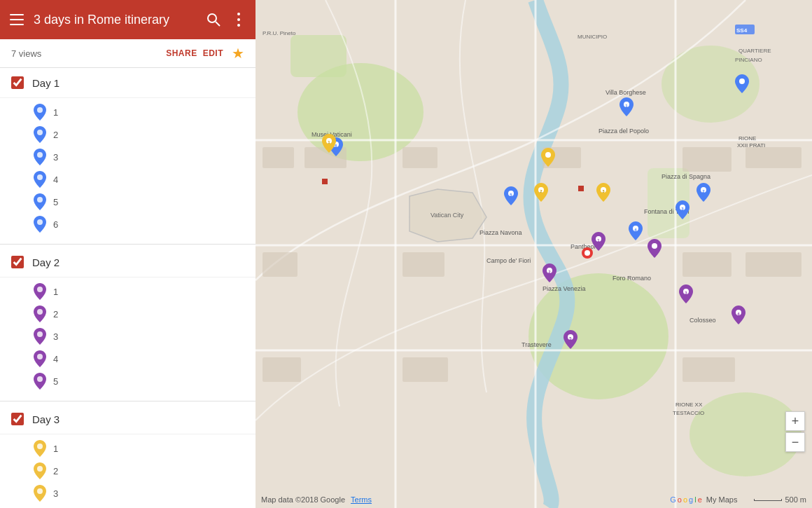  What do you see at coordinates (689, 413) in the screenshot?
I see `svg-text: TESTACCIO` at bounding box center [689, 413].